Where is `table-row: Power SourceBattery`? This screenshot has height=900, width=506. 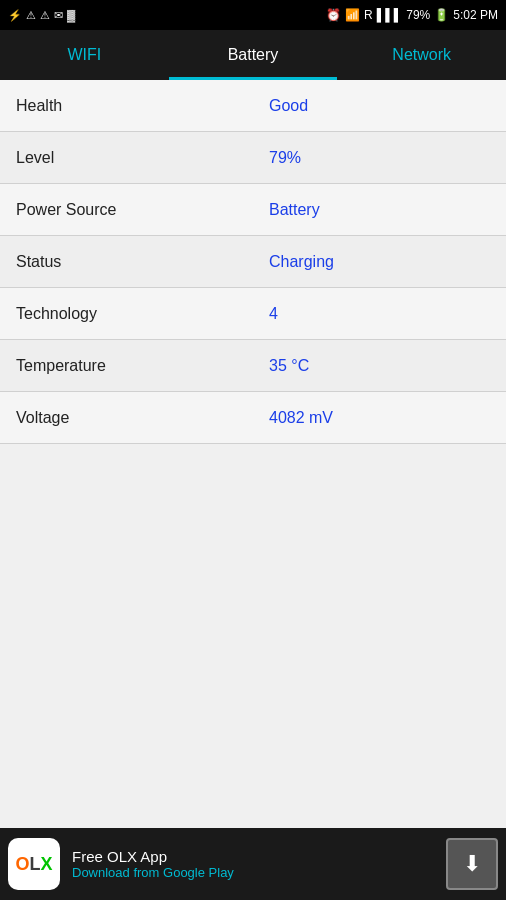 table-row: Power SourceBattery is located at coordinates (253, 210).